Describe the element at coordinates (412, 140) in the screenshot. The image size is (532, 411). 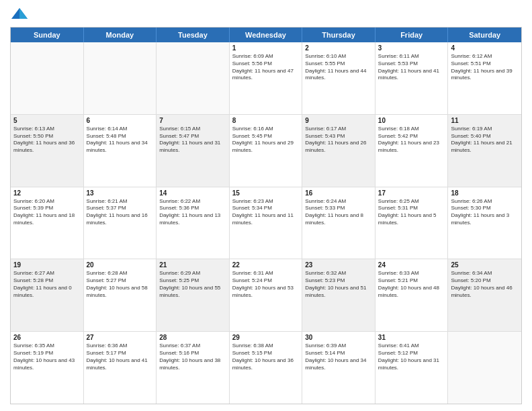
I see `cell-info: Sunrise: 6:18 AMSunset: 5:42 PMDaylight:…` at that location.